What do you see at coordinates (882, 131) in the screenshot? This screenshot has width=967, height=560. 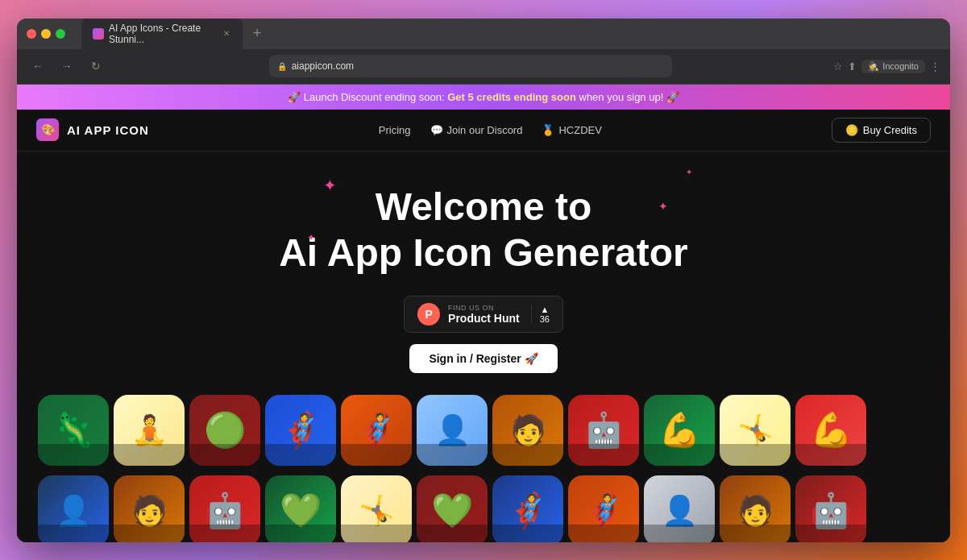 I see `buy-credits-button: 🪙 Buy Credits` at bounding box center [882, 131].